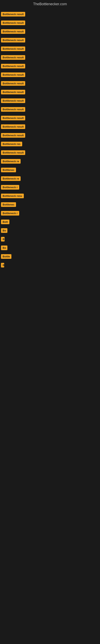 The image size is (100, 644). I want to click on bottleneck-badge: Bottleneck res, so click(11, 144).